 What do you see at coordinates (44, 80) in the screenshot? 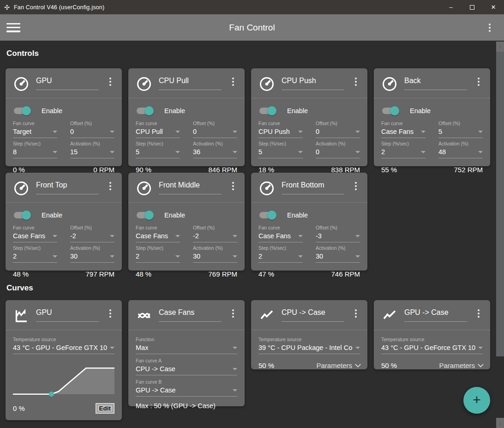
I see `control-name-input: GPU` at bounding box center [44, 80].